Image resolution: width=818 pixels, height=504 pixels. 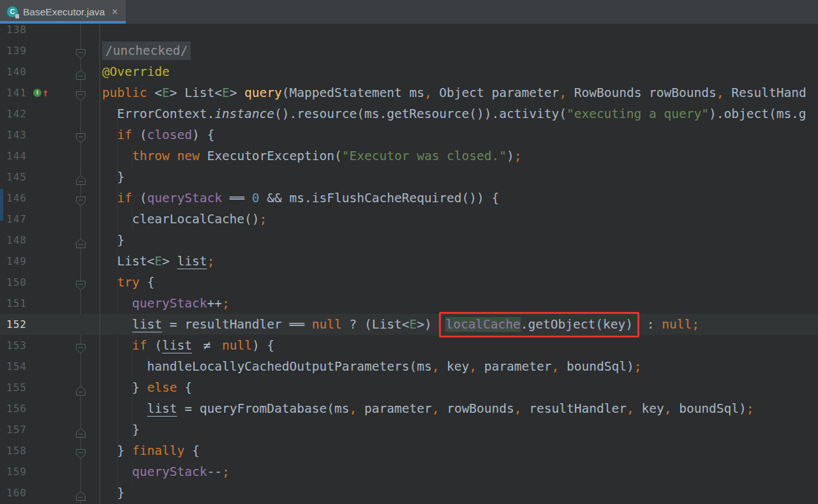 I want to click on code-line-146: 146if (queryStack ══ 0 && ms.isFlushCach…, so click(x=409, y=198).